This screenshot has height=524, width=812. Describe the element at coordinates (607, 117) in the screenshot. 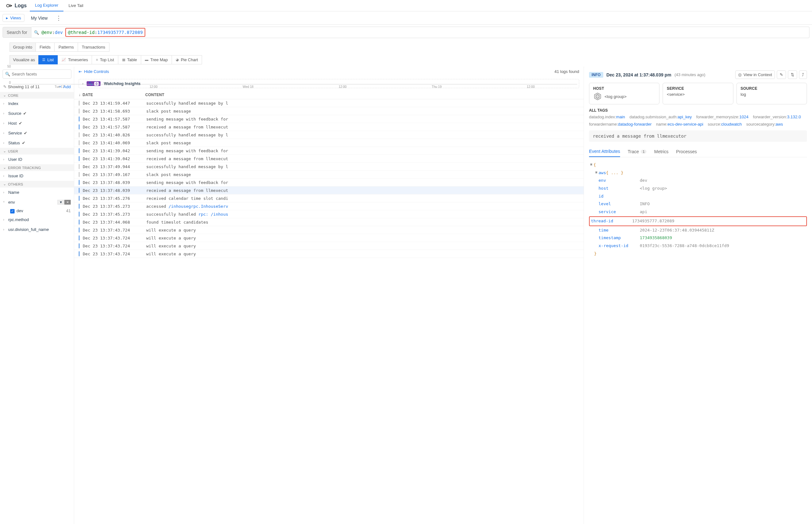

I see `tag-pair: datadog.index:main` at that location.